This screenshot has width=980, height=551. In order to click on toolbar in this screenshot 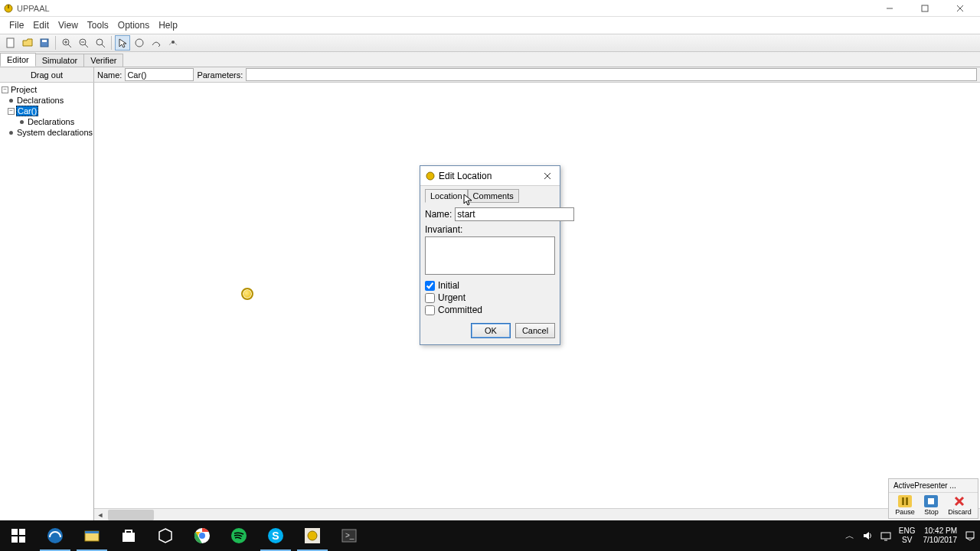, I will do `click(490, 43)`.